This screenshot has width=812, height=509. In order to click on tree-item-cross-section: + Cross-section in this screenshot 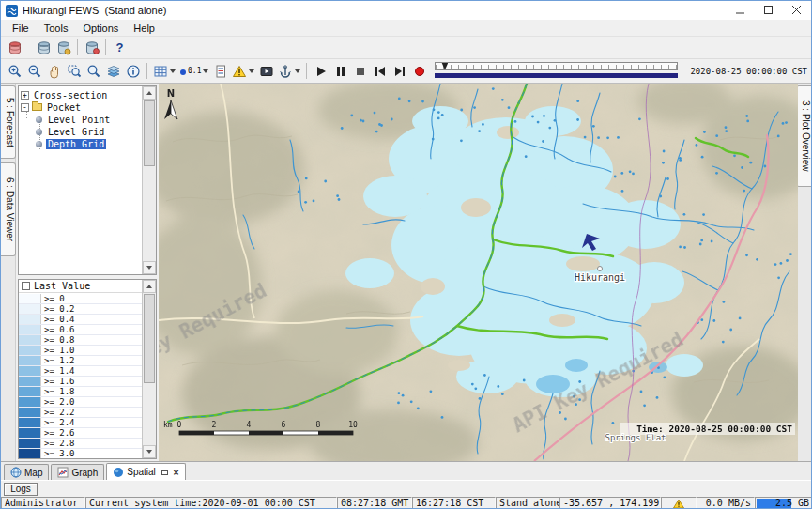, I will do `click(81, 95)`.